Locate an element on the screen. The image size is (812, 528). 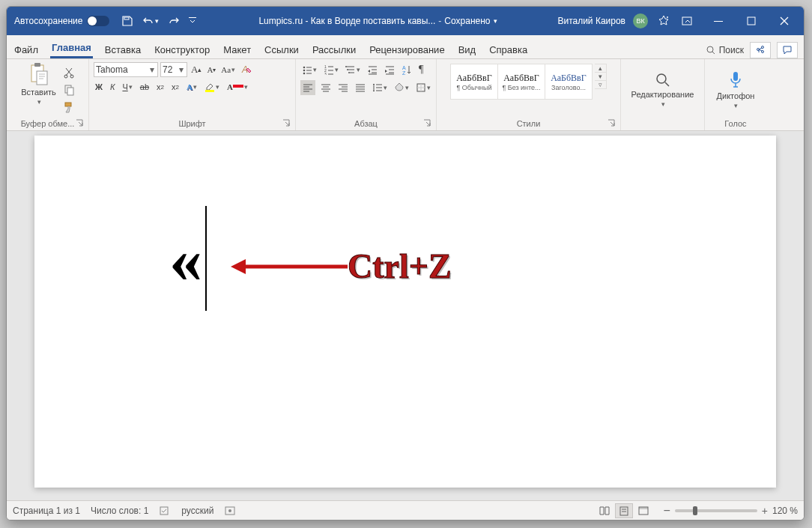
bold-button: Ж is located at coordinates (99, 87).